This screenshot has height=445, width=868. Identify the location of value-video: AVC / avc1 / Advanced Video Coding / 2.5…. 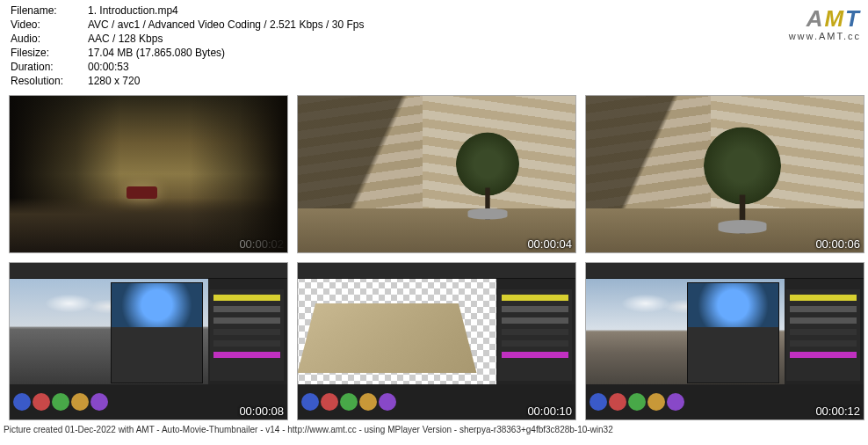
(226, 25).